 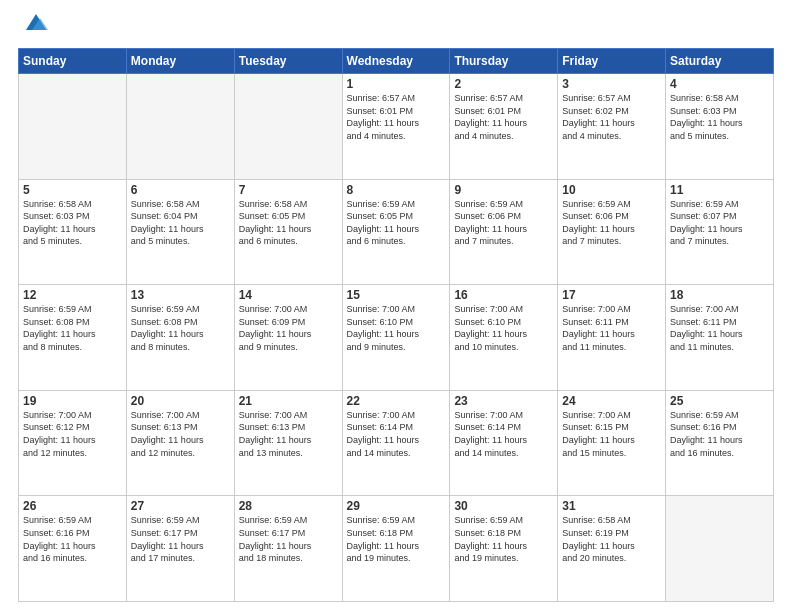 I want to click on day-info: Sunrise: 6:57 AM Sunset: 6:02 PM Dayligh…, so click(x=612, y=117).